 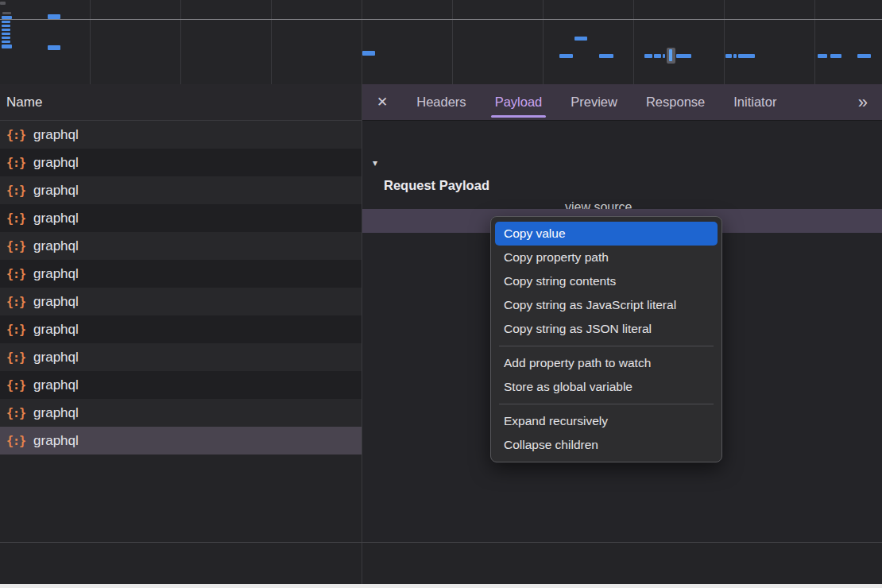 I want to click on tab-headers: Headers, so click(x=441, y=102).